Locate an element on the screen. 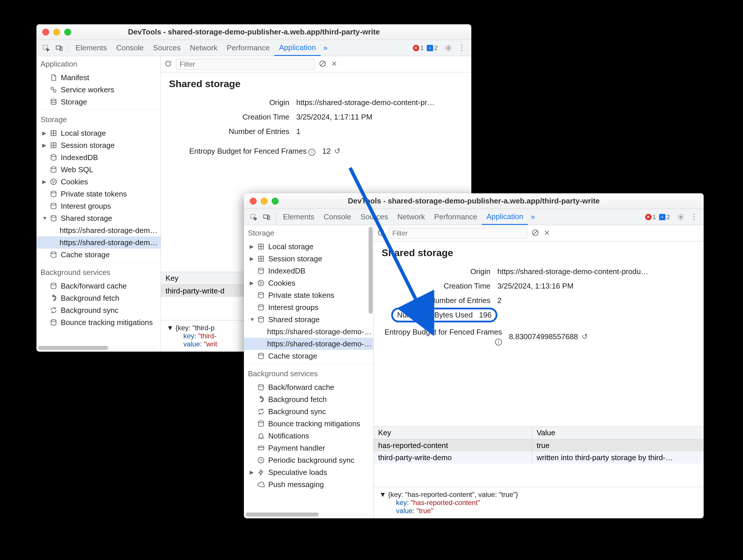  sidebar-item-service-workers: Service workers is located at coordinates (99, 90).